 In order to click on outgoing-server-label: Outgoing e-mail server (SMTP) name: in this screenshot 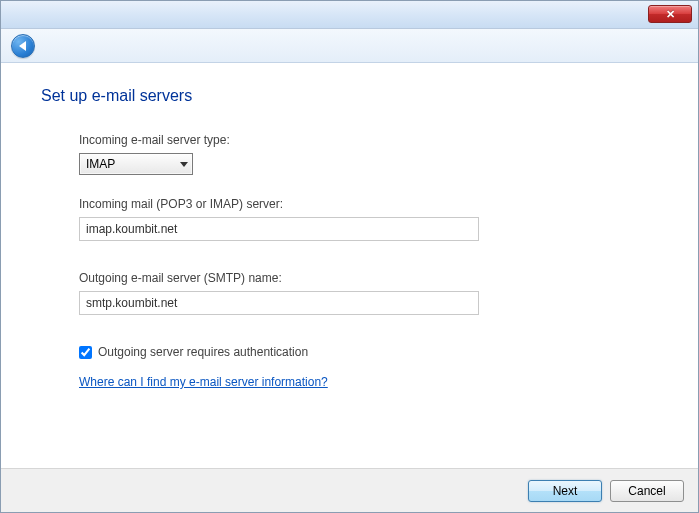, I will do `click(350, 278)`.